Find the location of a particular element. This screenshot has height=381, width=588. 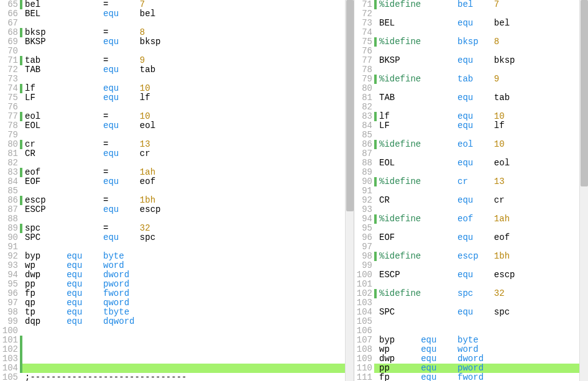

code-line: 88EOL equ eol is located at coordinates (471, 163).